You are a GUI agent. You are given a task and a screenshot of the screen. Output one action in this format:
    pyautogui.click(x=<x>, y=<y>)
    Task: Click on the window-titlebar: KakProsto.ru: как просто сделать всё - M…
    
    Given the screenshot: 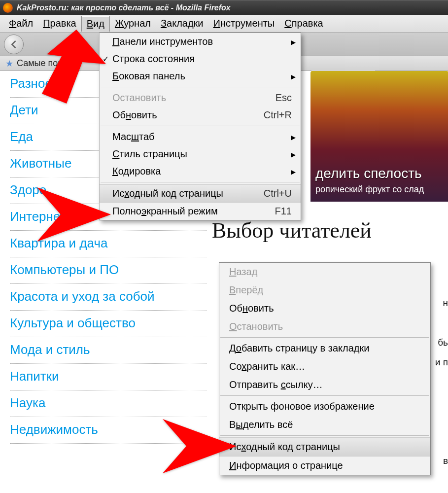 What is the action you would take?
    pyautogui.click(x=224, y=7)
    